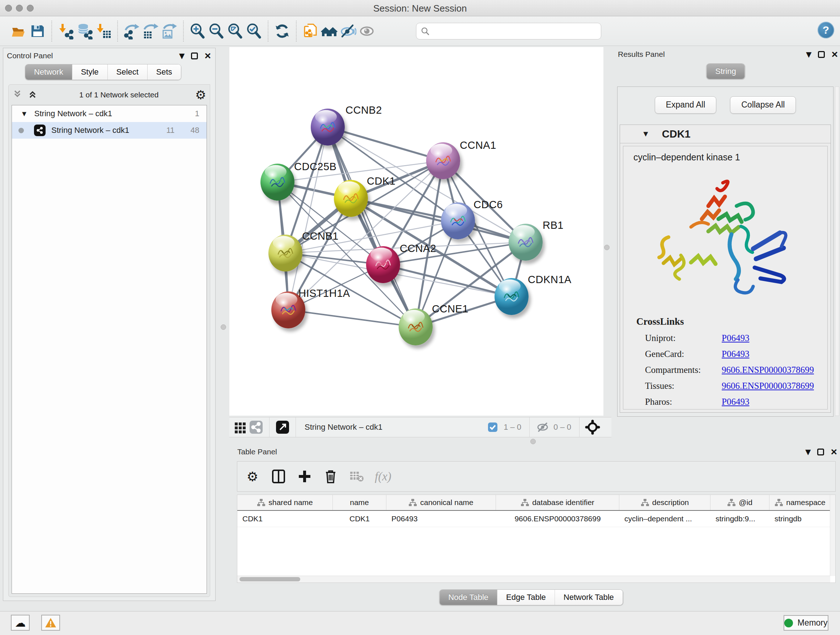  What do you see at coordinates (740, 502) in the screenshot?
I see `column-header--id: @id` at bounding box center [740, 502].